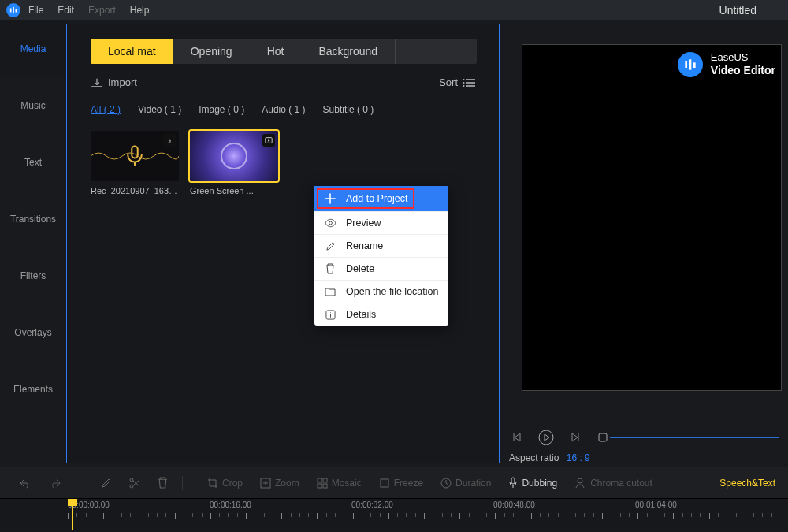  Describe the element at coordinates (422, 504) in the screenshot. I see `time-label: 00:00:32.00` at that location.